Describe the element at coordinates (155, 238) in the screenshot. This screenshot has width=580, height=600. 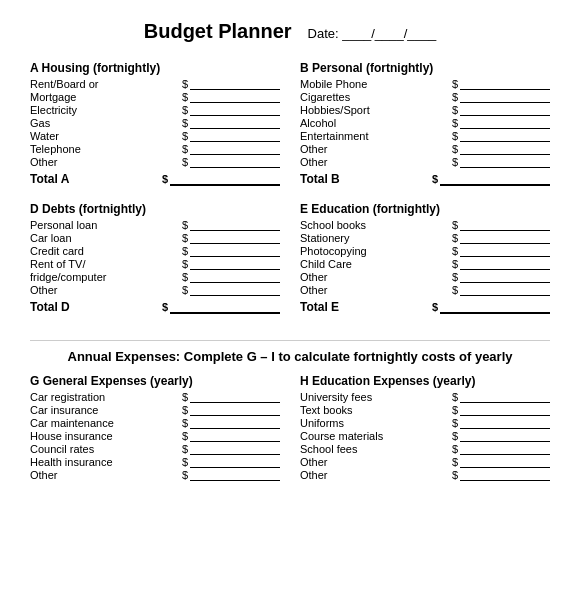
I see `list-item: Car loan$` at that location.